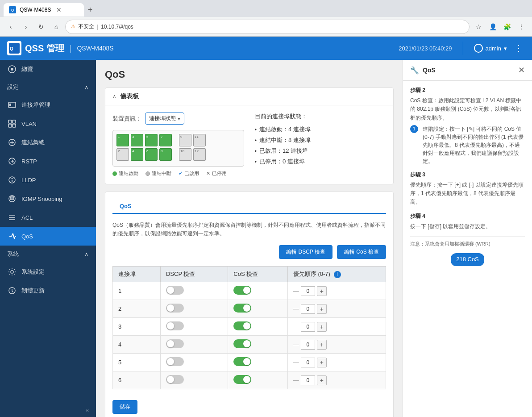  Describe the element at coordinates (12, 105) in the screenshot. I see `port-mgmt-icon` at that location.